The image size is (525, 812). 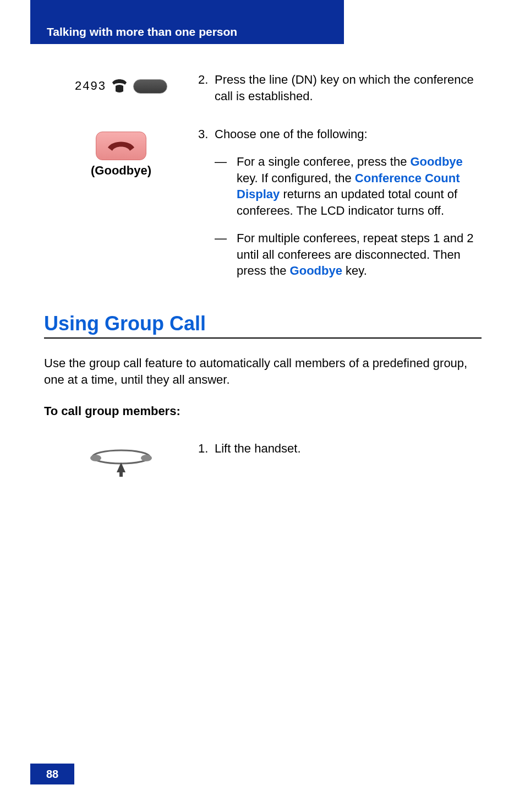 What do you see at coordinates (324, 162) in the screenshot?
I see `bullet-1-text-a: For a single conferee, press the` at bounding box center [324, 162].